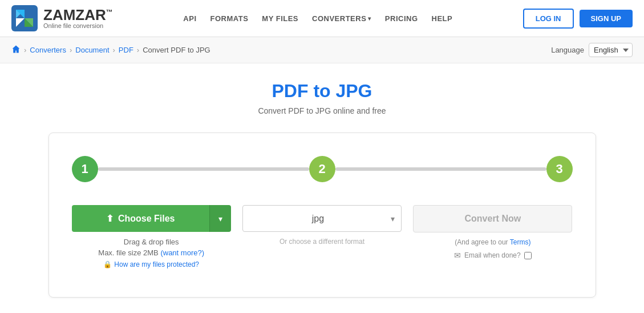  What do you see at coordinates (78, 15) in the screenshot?
I see `logo-name: ZAMZAR™` at bounding box center [78, 15].